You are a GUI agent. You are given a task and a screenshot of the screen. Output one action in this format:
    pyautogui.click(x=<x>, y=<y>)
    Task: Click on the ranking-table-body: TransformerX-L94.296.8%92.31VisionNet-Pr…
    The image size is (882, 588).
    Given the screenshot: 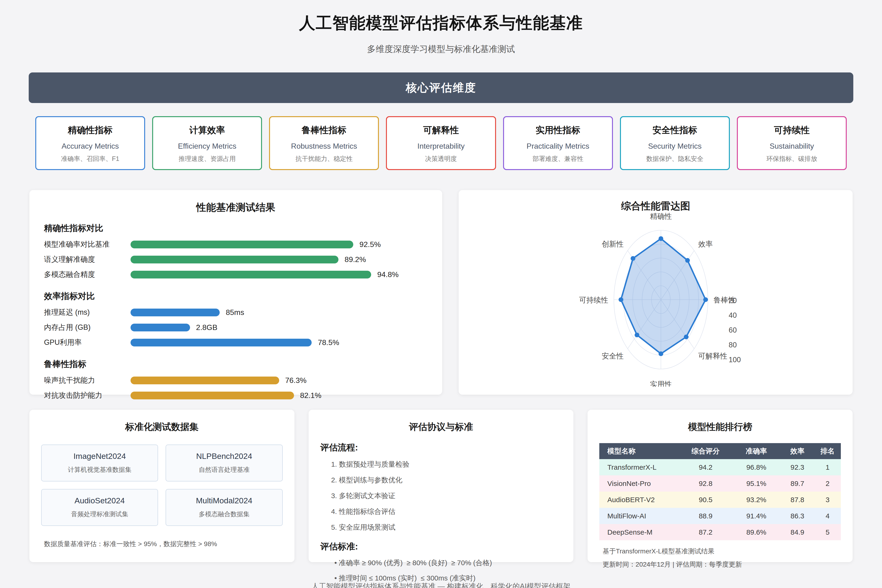 What is the action you would take?
    pyautogui.click(x=720, y=500)
    